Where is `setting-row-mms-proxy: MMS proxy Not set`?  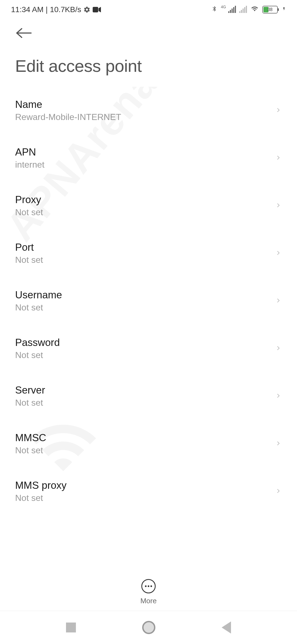
setting-row-mms-proxy: MMS proxy Not set is located at coordinates (148, 492).